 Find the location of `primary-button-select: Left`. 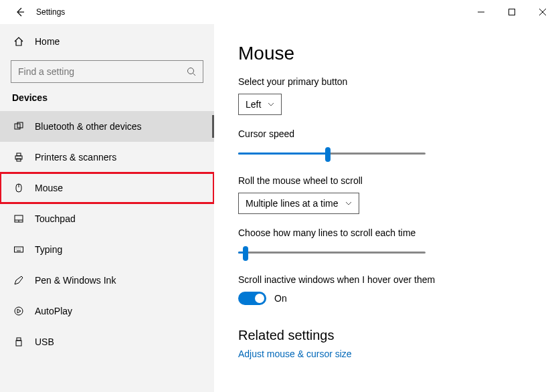

primary-button-select: Left is located at coordinates (260, 104).